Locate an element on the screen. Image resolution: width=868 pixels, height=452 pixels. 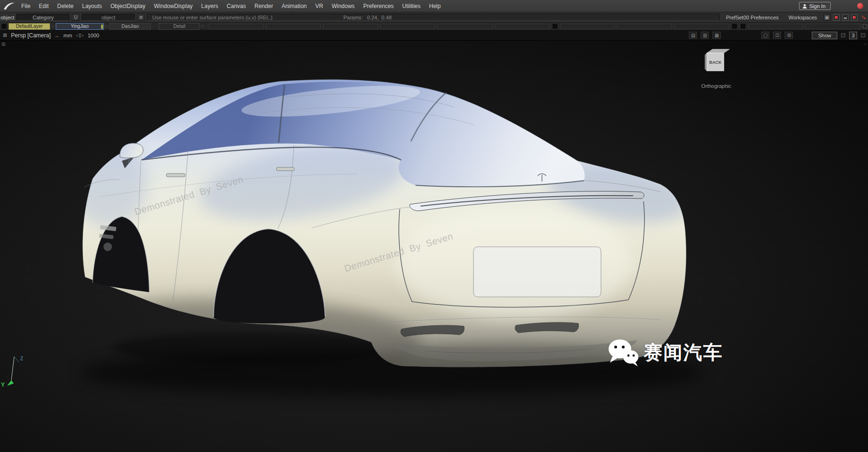
grid-icon: ▢ is located at coordinates (765, 35).